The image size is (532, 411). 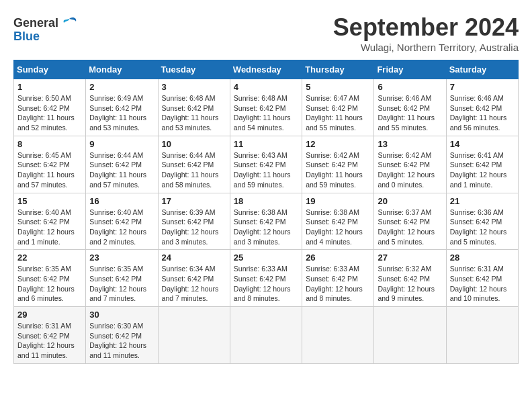 What do you see at coordinates (338, 258) in the screenshot?
I see `day-number: 26` at bounding box center [338, 258].